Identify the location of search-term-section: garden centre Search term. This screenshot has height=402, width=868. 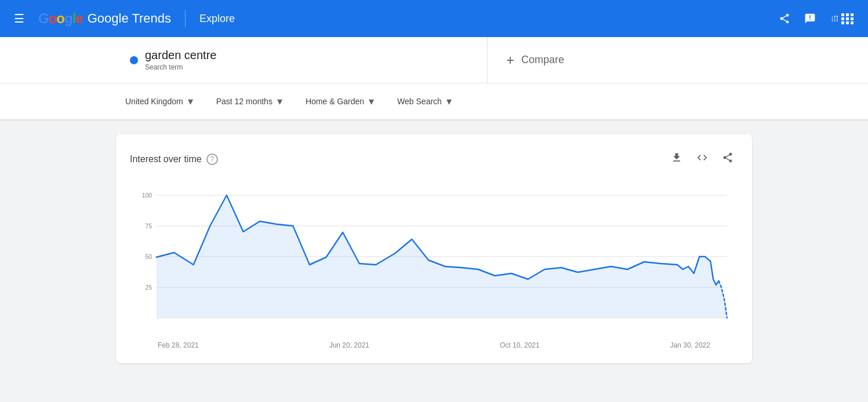
(302, 60).